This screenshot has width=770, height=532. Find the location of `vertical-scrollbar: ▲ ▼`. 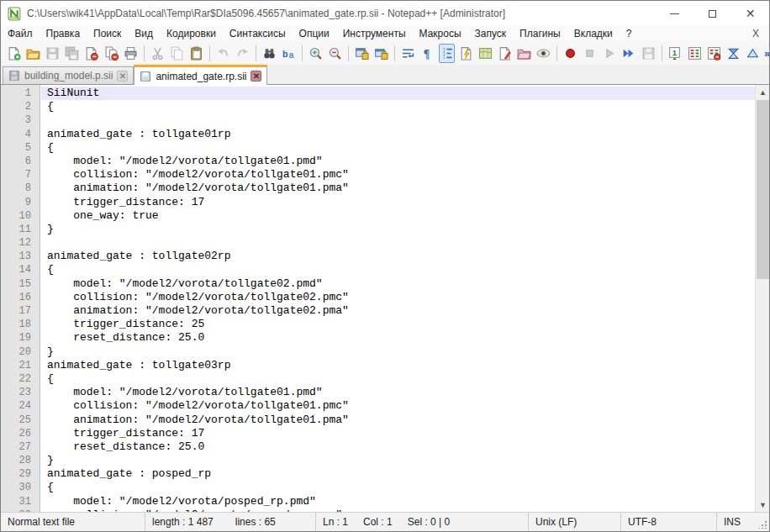

vertical-scrollbar: ▲ ▼ is located at coordinates (762, 298).